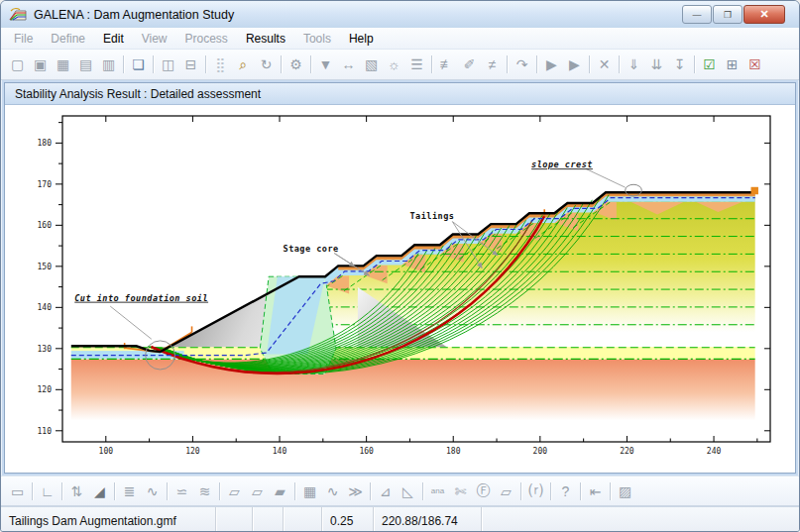 This screenshot has height=532, width=800. I want to click on sort-down-button: ⇊, so click(656, 64).